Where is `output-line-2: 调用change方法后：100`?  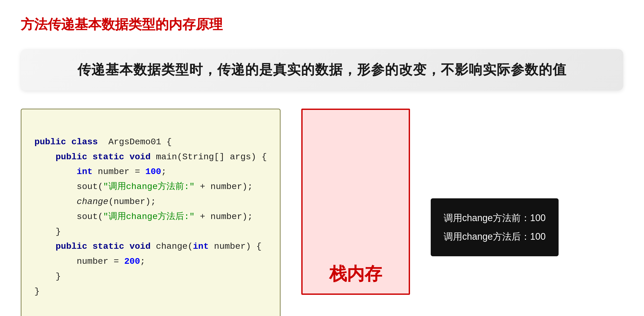
output-line-2: 调用change方法后：100 is located at coordinates (495, 237).